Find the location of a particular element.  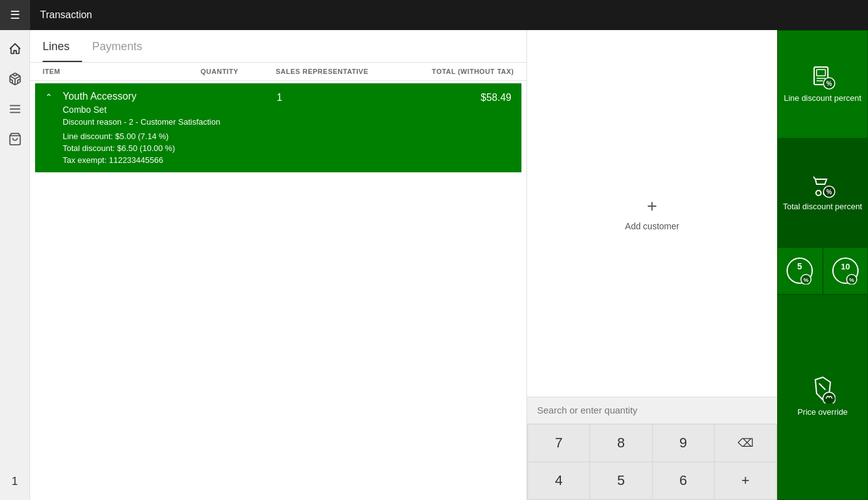

tab-lines: Lines is located at coordinates (63, 46).